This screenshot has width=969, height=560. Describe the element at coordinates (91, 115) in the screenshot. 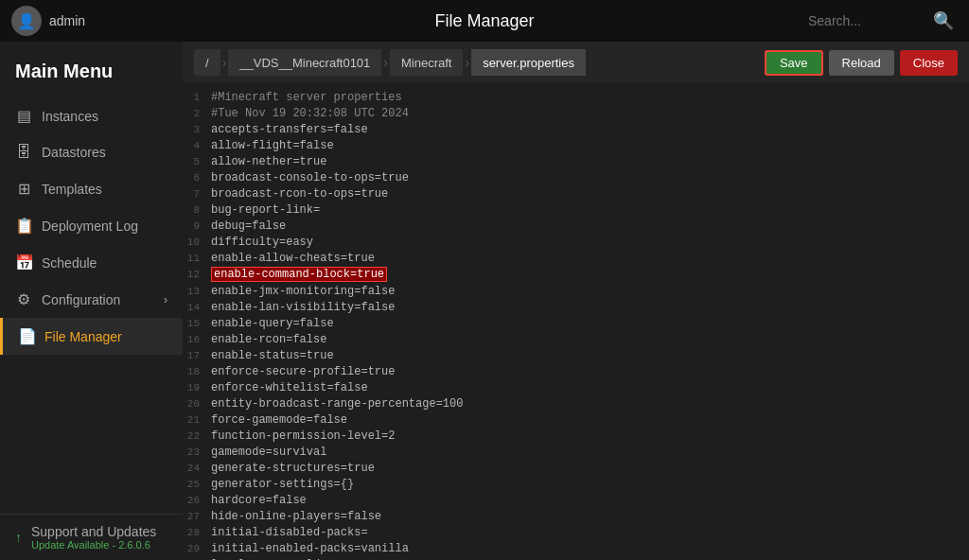

I see `sidebar-item-instances: ▤ Instances` at that location.